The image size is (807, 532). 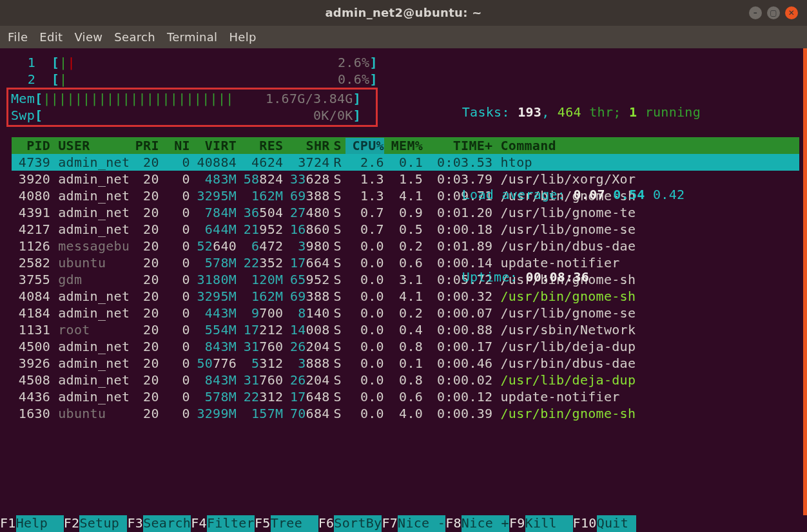 What do you see at coordinates (485, 524) in the screenshot?
I see `fkey-label: Nice +` at bounding box center [485, 524].